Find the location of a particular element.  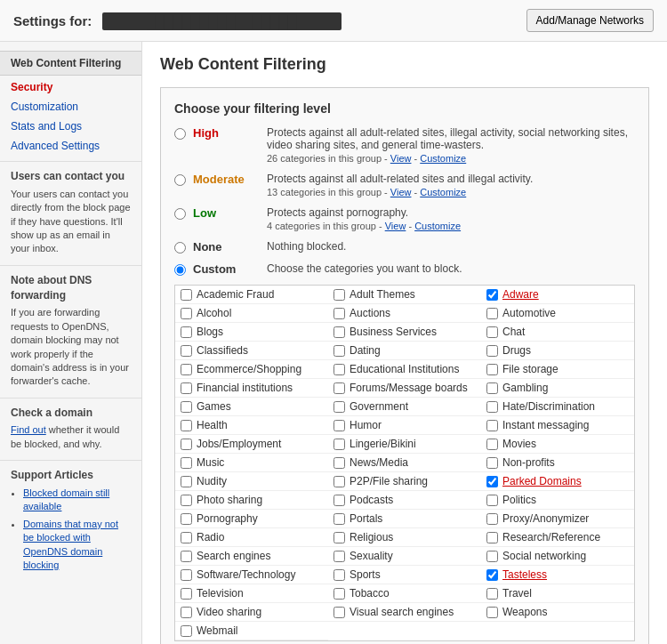

category-label: Adware is located at coordinates (521, 294).